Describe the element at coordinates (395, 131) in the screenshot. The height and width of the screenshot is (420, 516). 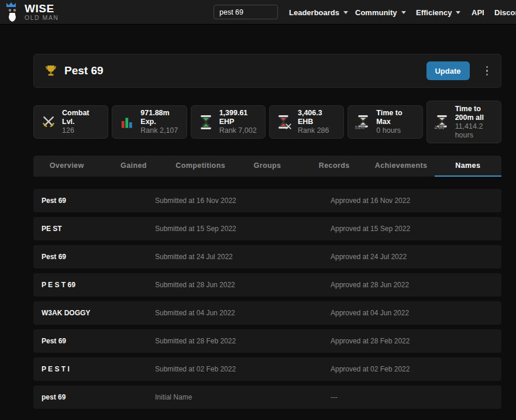
I see `stat-subtitle: 0 hours` at that location.